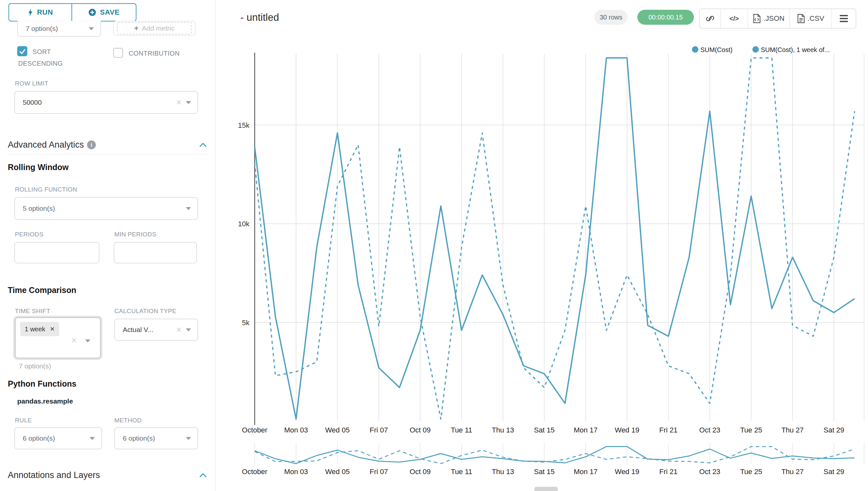 This screenshot has width=868, height=491. Describe the element at coordinates (155, 253) in the screenshot. I see `min-periods-input` at that location.